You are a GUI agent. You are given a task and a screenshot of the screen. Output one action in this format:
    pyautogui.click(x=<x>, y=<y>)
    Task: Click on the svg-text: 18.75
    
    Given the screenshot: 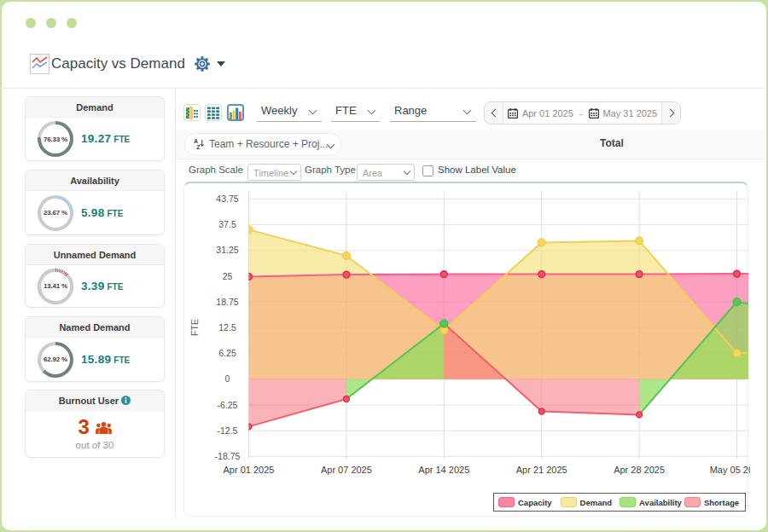 What is the action you would take?
    pyautogui.click(x=227, y=302)
    